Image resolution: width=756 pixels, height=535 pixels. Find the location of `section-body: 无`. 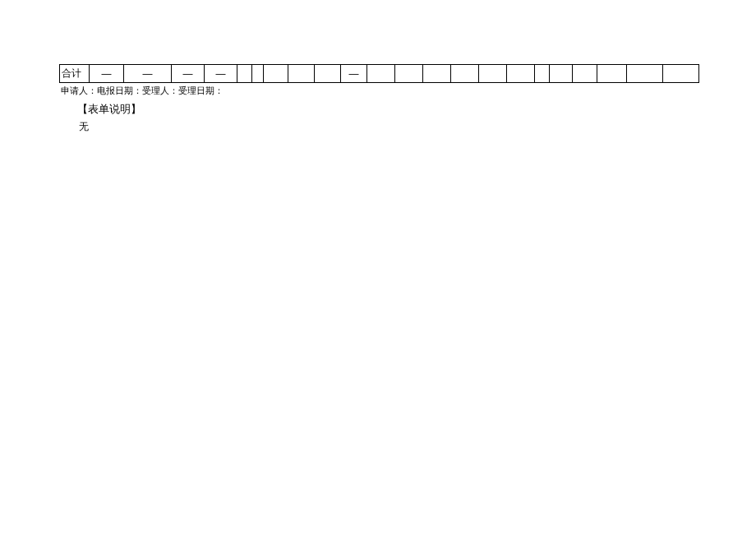

section-body: 无 is located at coordinates (417, 127).